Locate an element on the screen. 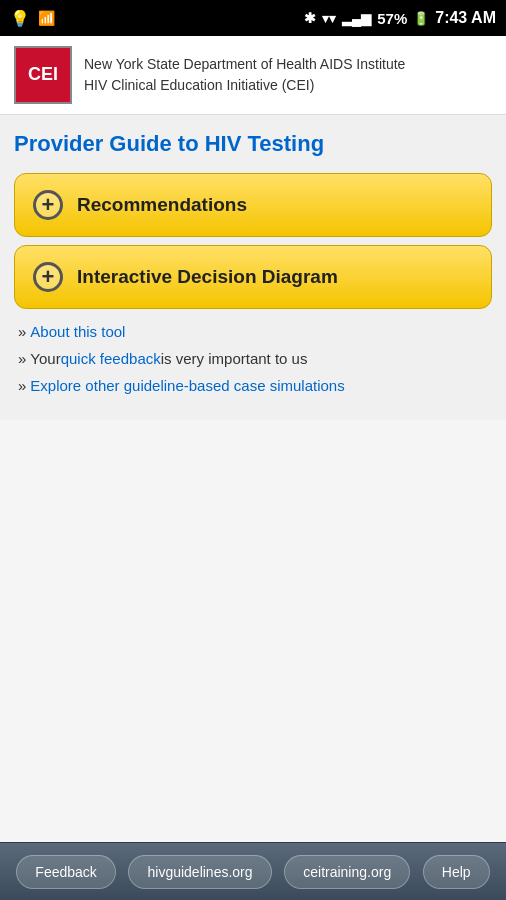 Image resolution: width=506 pixels, height=900 pixels. links-section: » About this tool » Your quick feedback … is located at coordinates (253, 358).